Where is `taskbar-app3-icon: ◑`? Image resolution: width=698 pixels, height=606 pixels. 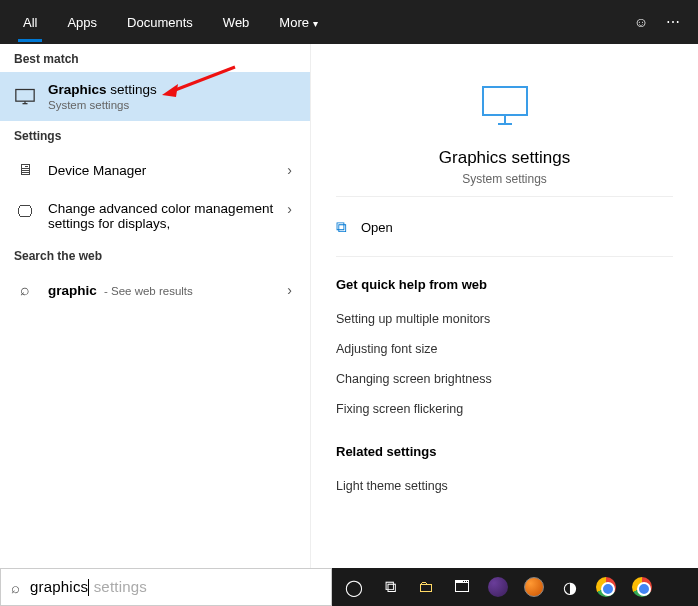 taskbar-app3-icon: ◑ is located at coordinates (570, 587).